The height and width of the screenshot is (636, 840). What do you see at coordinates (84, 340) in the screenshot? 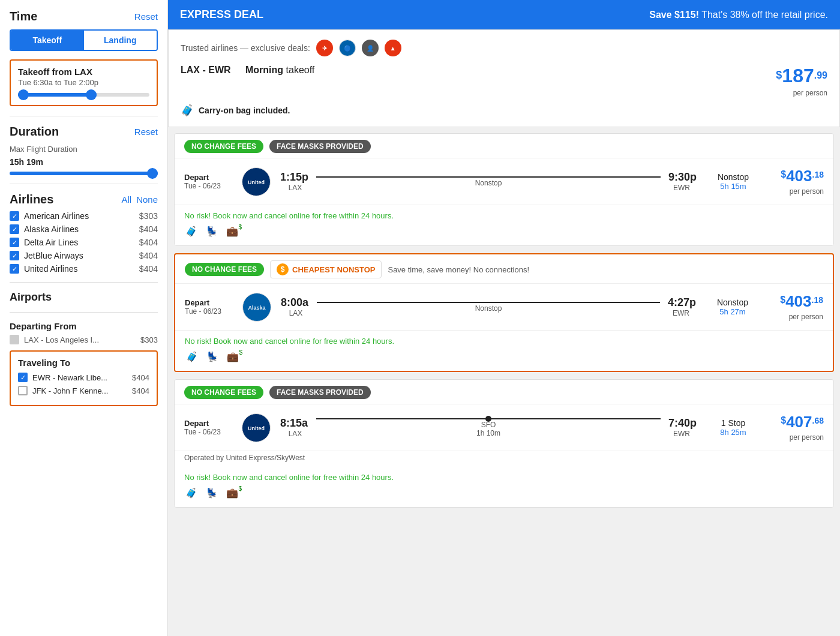
I see `departing-row-0: LAX - Los Angeles I... $303` at bounding box center [84, 340].